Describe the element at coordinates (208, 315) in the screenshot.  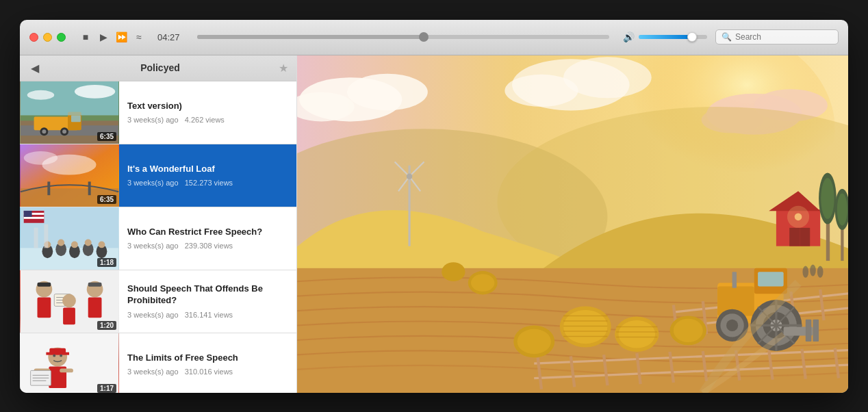
I see `video-meta: 3 weeks(s) ago 316.141 views` at that location.